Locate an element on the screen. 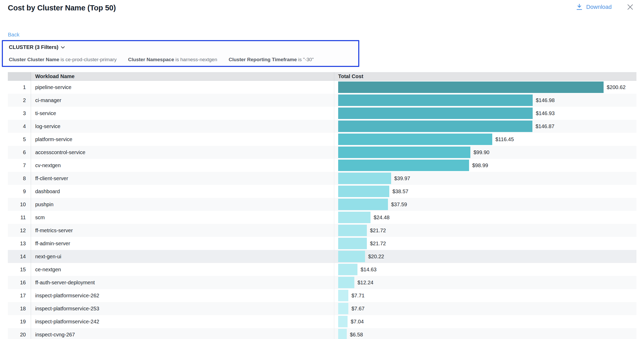  table-row: 17 inspect-platformservice-262 $7.71 is located at coordinates (322, 296).